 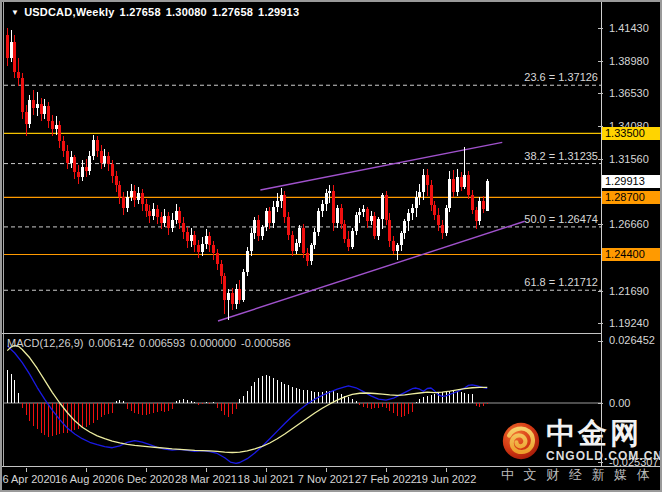 What do you see at coordinates (69, 12) in the screenshot?
I see `symbol-period-label: USDCAD,Weekly` at bounding box center [69, 12].